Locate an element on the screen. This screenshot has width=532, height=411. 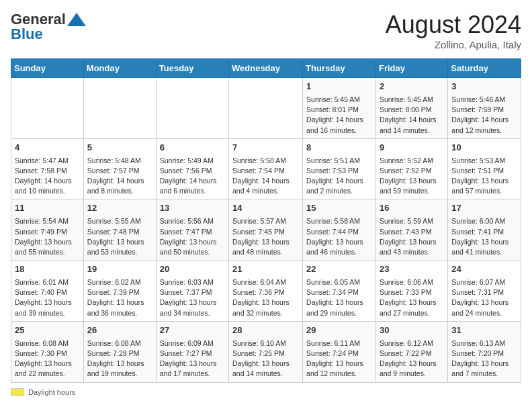
day-number: 13 is located at coordinates (192, 208).